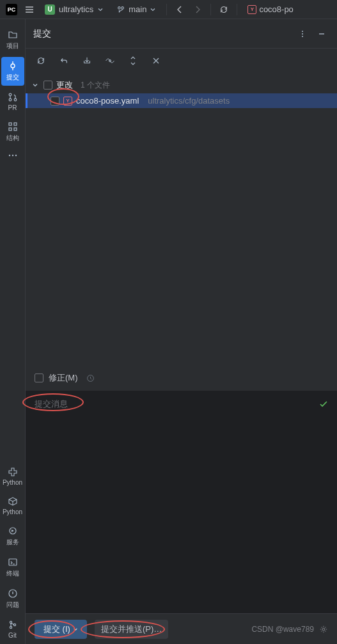  What do you see at coordinates (61, 629) in the screenshot?
I see `commit-button: 提交 (I)` at bounding box center [61, 629].